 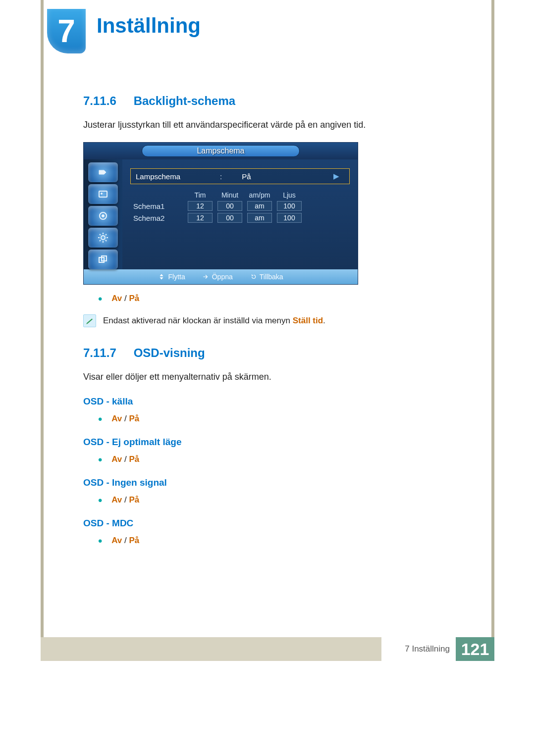 What do you see at coordinates (103, 216) in the screenshot?
I see `osd-sidebar-icon-sound` at bounding box center [103, 216].